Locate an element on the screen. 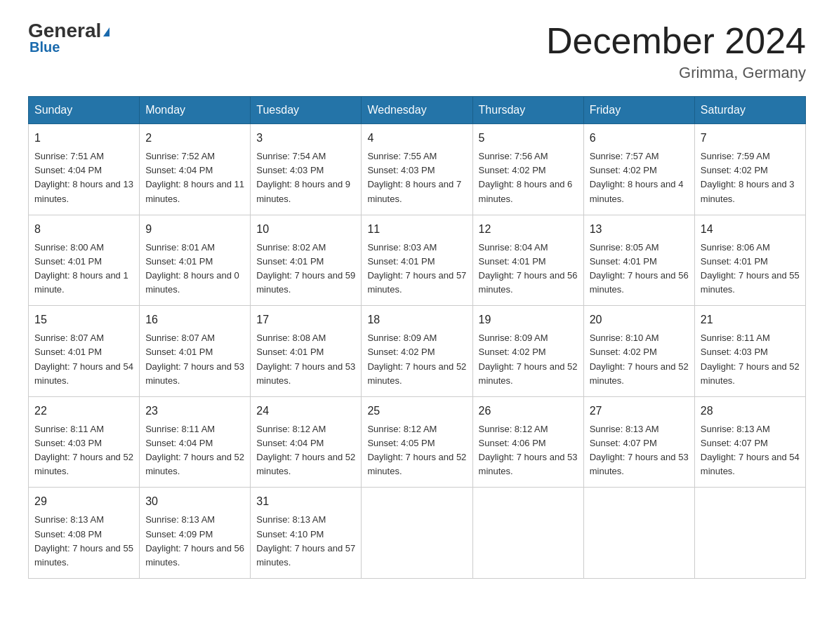  day-info: Sunrise: 8:10 AMSunset: 4:02 PMDaylight:… is located at coordinates (639, 359).